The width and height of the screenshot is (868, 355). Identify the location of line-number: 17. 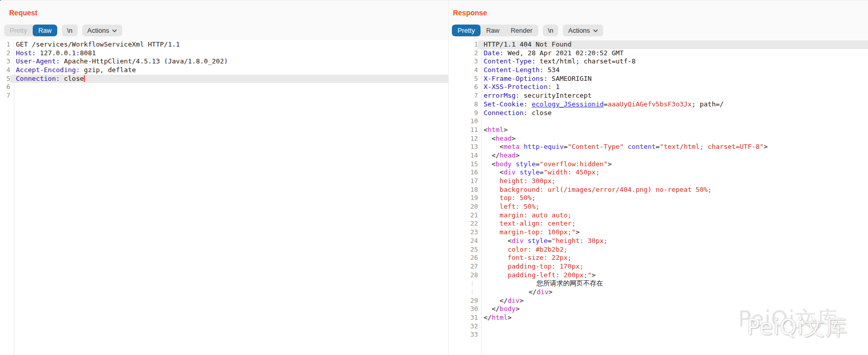
(463, 181).